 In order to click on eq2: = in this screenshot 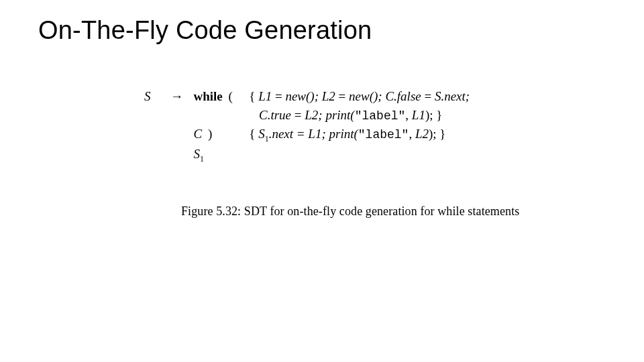, I will do `click(342, 97)`.